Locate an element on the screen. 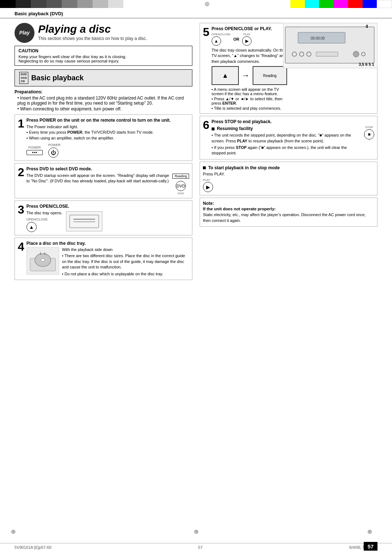 Image resolution: width=392 pixels, height=555 pixels. power-label-2: POWER is located at coordinates (54, 145).